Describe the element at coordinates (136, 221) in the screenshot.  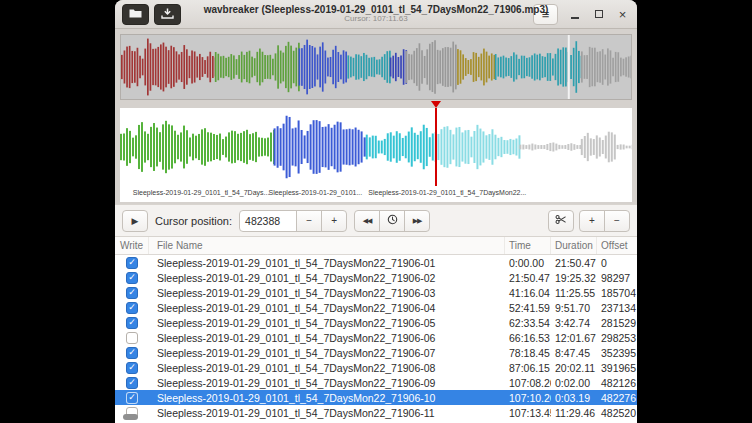
I see `play-icon: ▶` at that location.